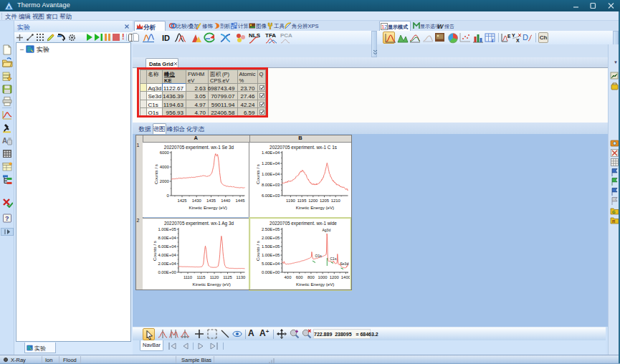 The height and width of the screenshot is (364, 620). What do you see at coordinates (182, 201) in the screenshot?
I see `svg-text: 1425` at bounding box center [182, 201].